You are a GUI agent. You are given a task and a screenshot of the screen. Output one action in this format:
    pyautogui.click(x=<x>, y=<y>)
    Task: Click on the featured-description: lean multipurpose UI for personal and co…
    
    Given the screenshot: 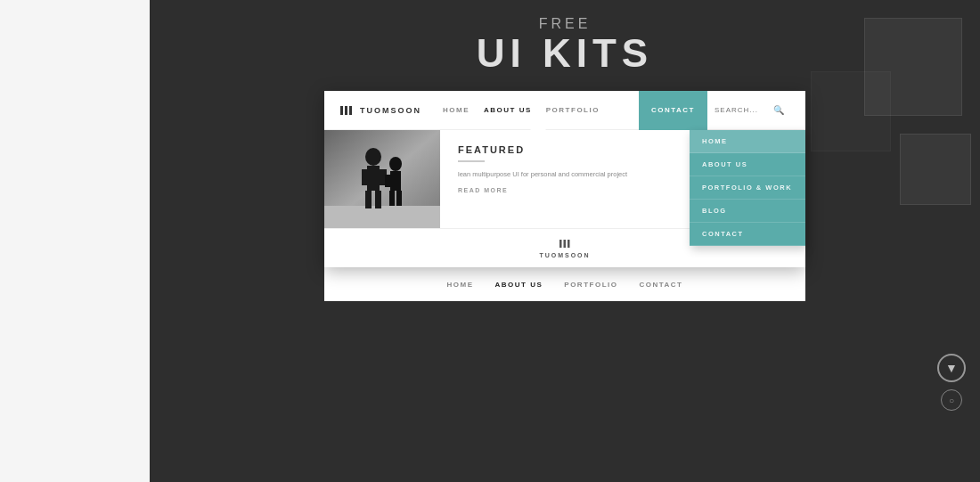 What is the action you would take?
    pyautogui.click(x=543, y=175)
    